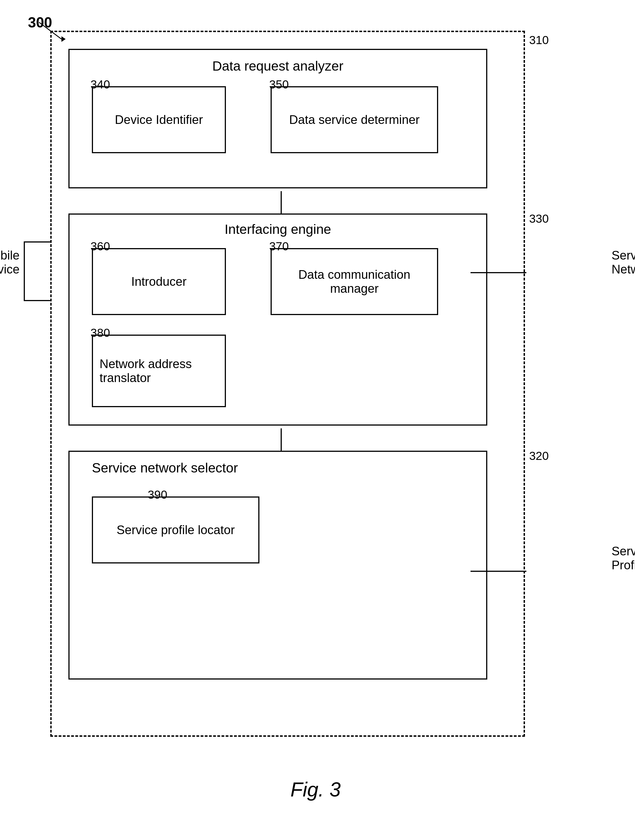 This screenshot has height=840, width=635. What do you see at coordinates (355, 282) in the screenshot?
I see `box-370-title: Data communication manager` at bounding box center [355, 282].